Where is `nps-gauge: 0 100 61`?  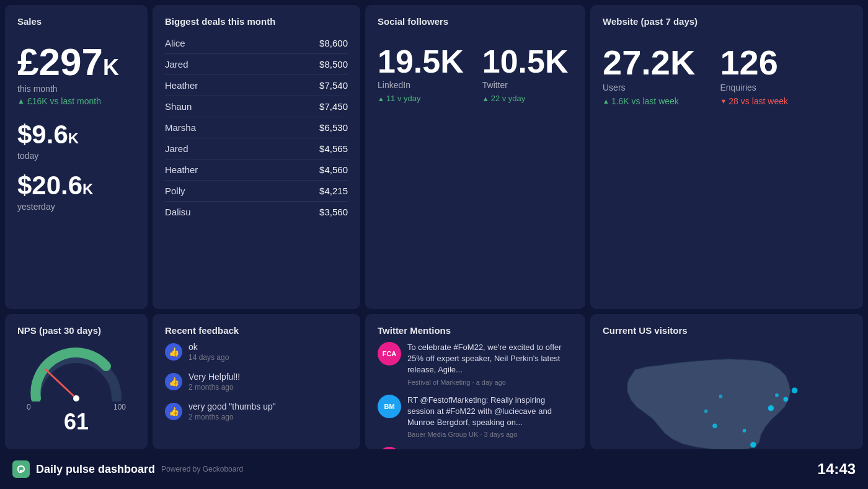
nps-gauge: 0 100 61 is located at coordinates (76, 390).